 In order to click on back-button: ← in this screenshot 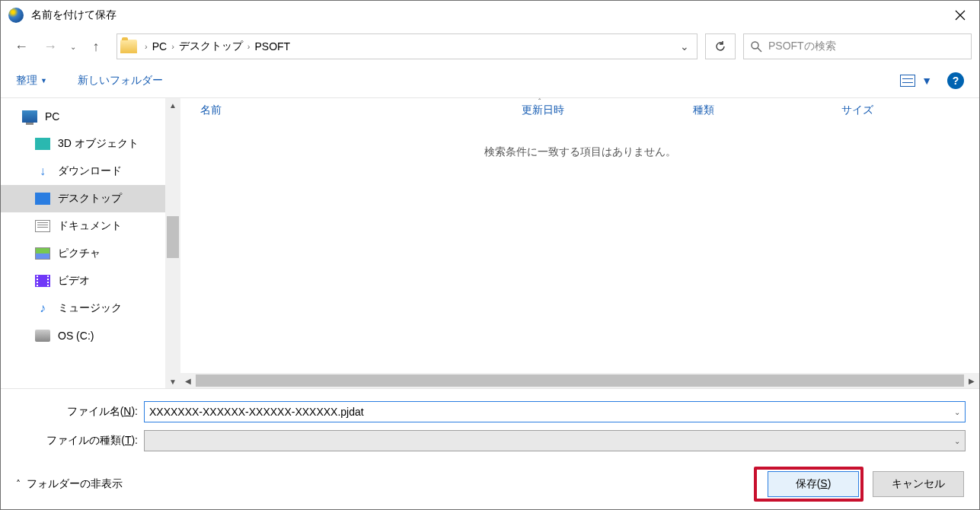, I will do `click(21, 46)`.